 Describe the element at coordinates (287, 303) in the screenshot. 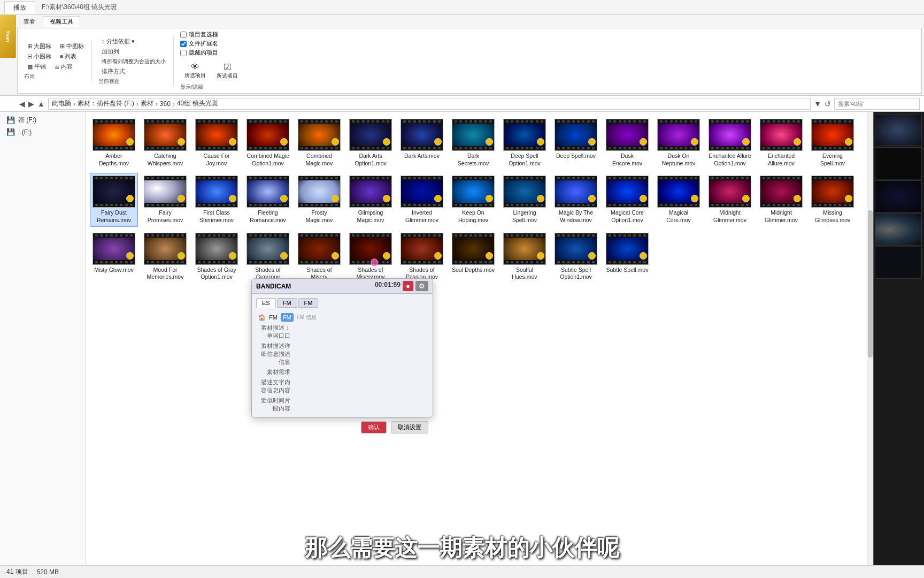

I see `popup-tab-1: FM` at that location.